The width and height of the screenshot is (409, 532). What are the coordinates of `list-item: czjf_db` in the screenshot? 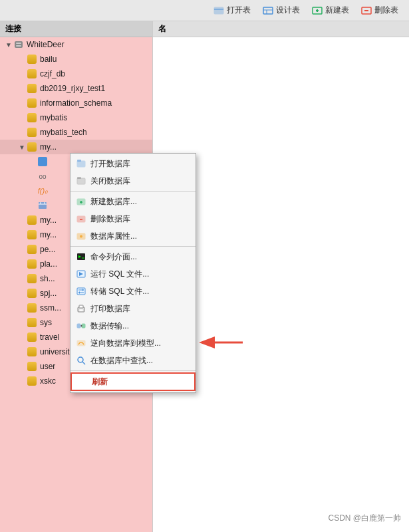 It's located at (76, 74).